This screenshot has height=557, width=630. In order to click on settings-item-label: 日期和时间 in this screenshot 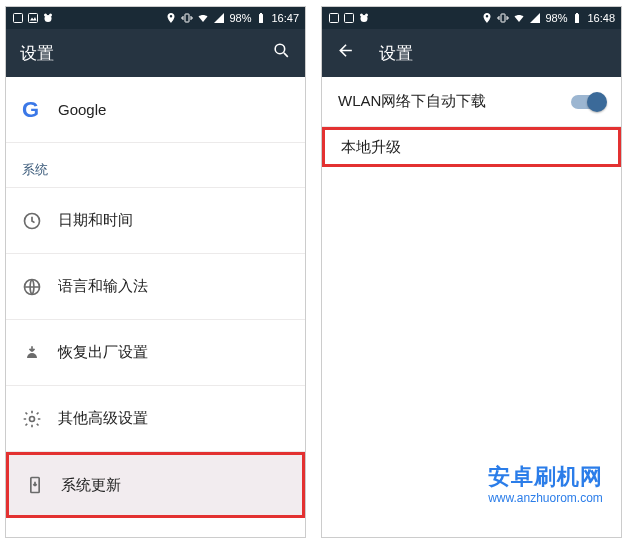, I will do `click(174, 220)`.